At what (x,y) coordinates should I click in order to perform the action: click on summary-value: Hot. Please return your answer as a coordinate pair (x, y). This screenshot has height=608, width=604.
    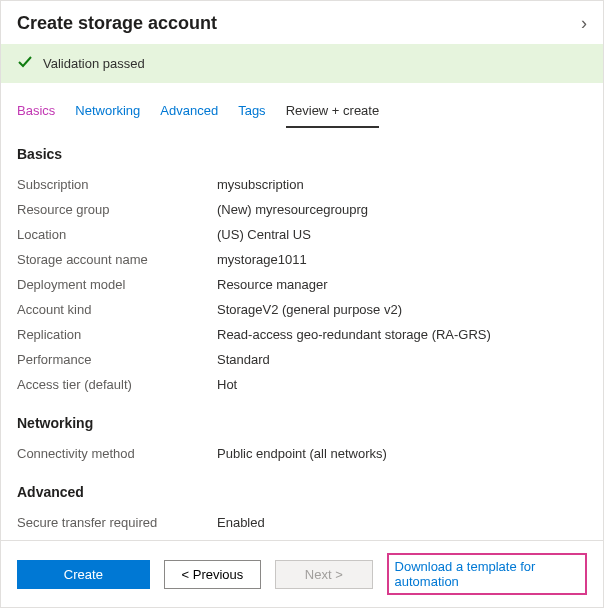
    Looking at the image, I should click on (402, 384).